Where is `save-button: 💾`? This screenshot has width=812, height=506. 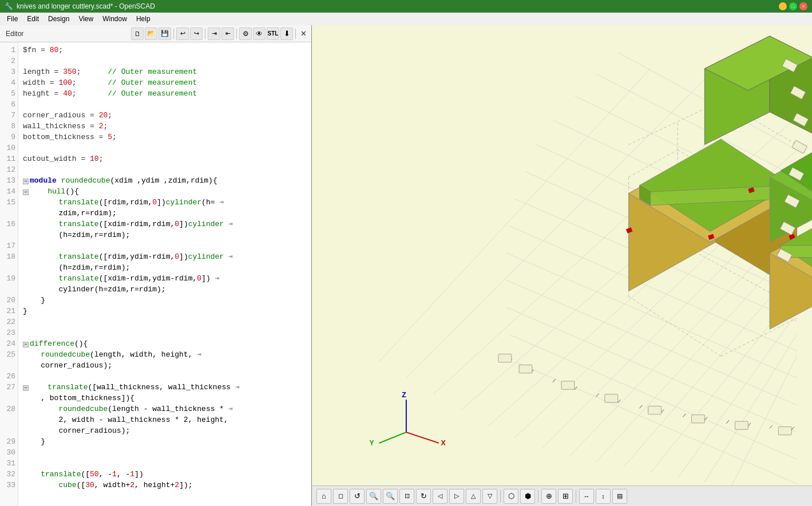
save-button: 💾 is located at coordinates (165, 34).